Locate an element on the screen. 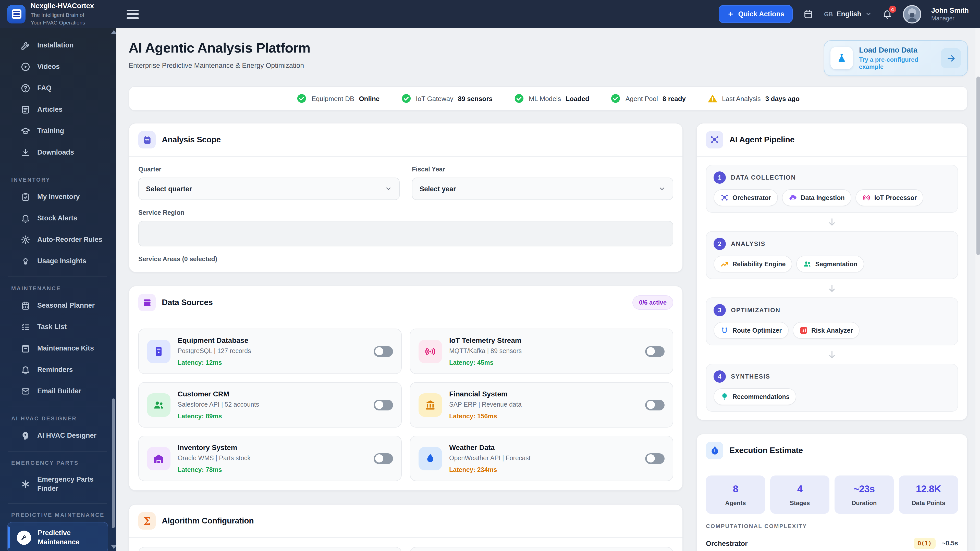 The height and width of the screenshot is (551, 980). sidebar-item-articles: Articles is located at coordinates (58, 110).